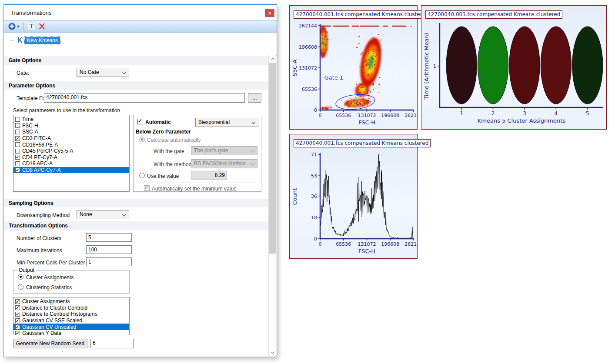  Describe the element at coordinates (71, 282) in the screenshot. I see `output-fieldset: Output Cluster Assignments Clustering St…` at that location.